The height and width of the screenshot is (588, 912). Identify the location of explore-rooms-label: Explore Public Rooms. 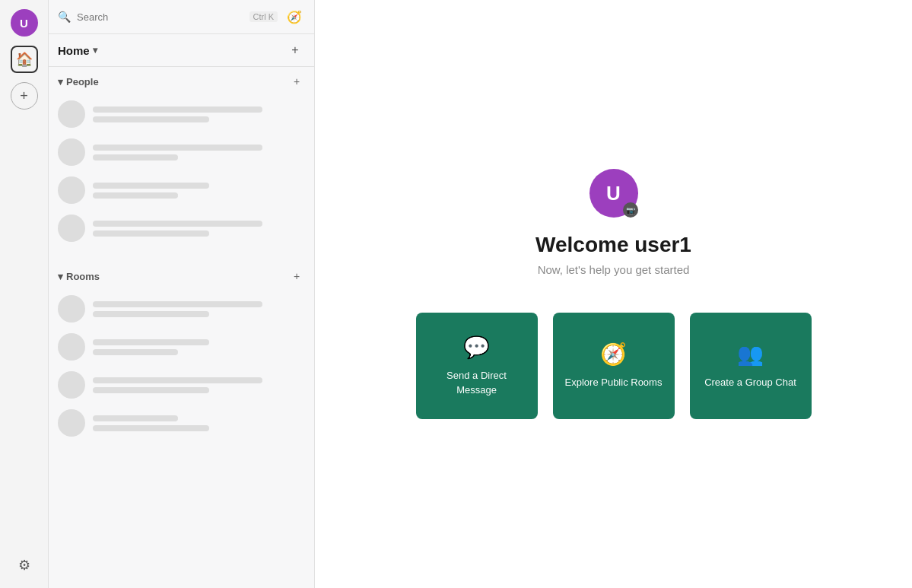
(614, 383).